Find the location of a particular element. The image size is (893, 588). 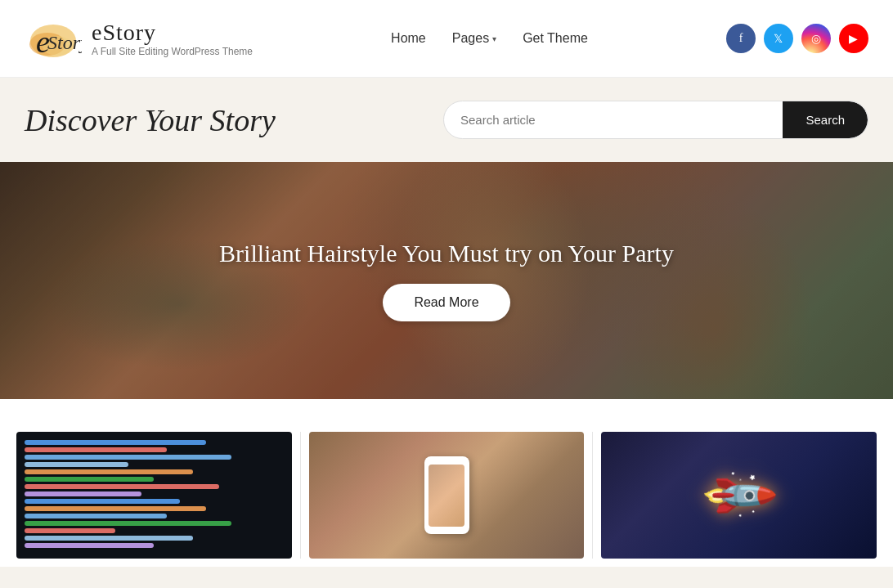

site-subtitle: A Full Site Editing WordPress Theme is located at coordinates (172, 52).